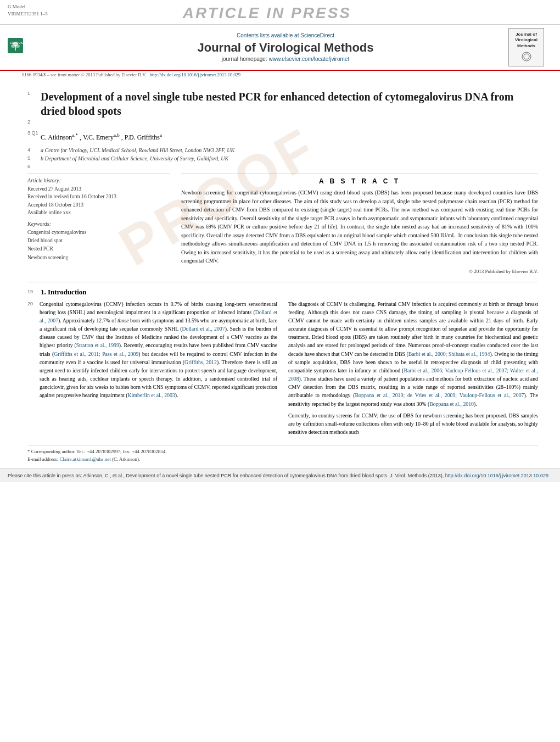  I want to click on journal-header: ELSEVIER Contents lists available at Sci…, so click(280, 48).